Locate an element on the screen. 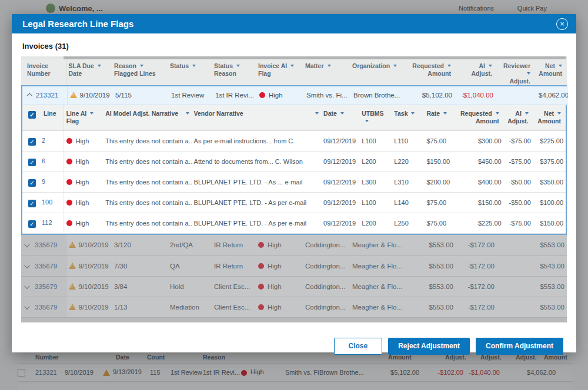 Image resolution: width=588 pixels, height=390 pixels. column-header: Matter is located at coordinates (326, 72).